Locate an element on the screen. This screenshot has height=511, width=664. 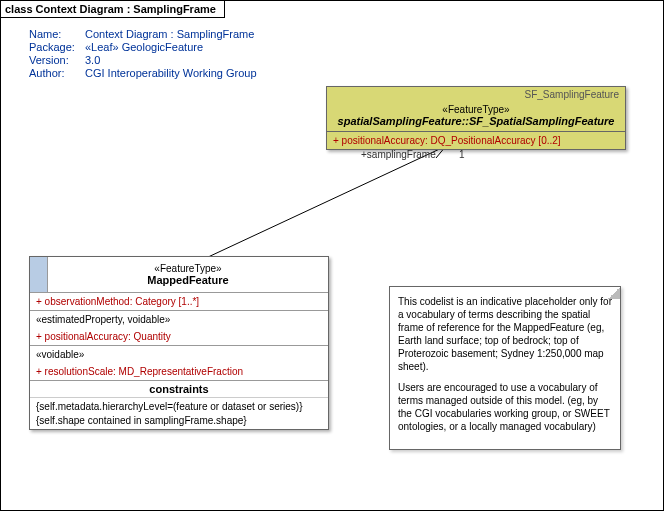
mf-constraints-header: constraints is located at coordinates (179, 388).